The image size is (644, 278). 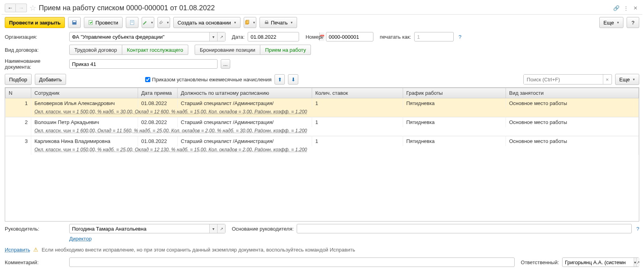 What do you see at coordinates (96, 50) in the screenshot?
I see `seg-labor-contract: Трудовой договор` at bounding box center [96, 50].